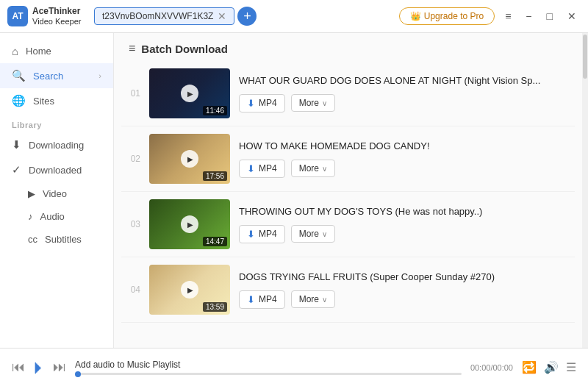 The image size is (588, 386). I want to click on active-tab: t23VnvBOomNXVVWF1K3Z ✕, so click(165, 16).